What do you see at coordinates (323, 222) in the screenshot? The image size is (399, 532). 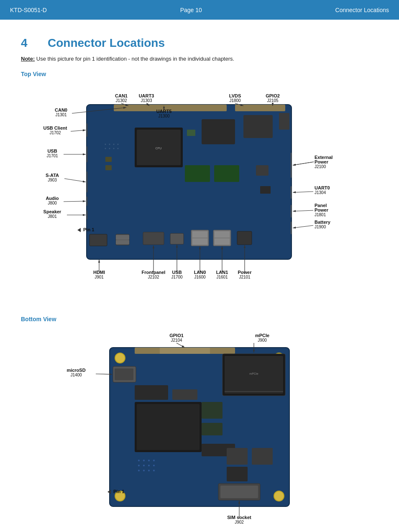 I see `svg-text: Battery` at bounding box center [323, 222].